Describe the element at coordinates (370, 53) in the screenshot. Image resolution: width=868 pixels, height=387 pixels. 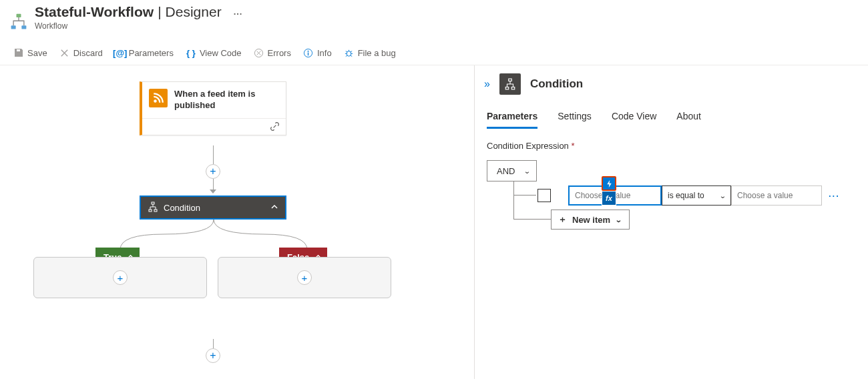
I see `file-bug-button: File a bug` at that location.